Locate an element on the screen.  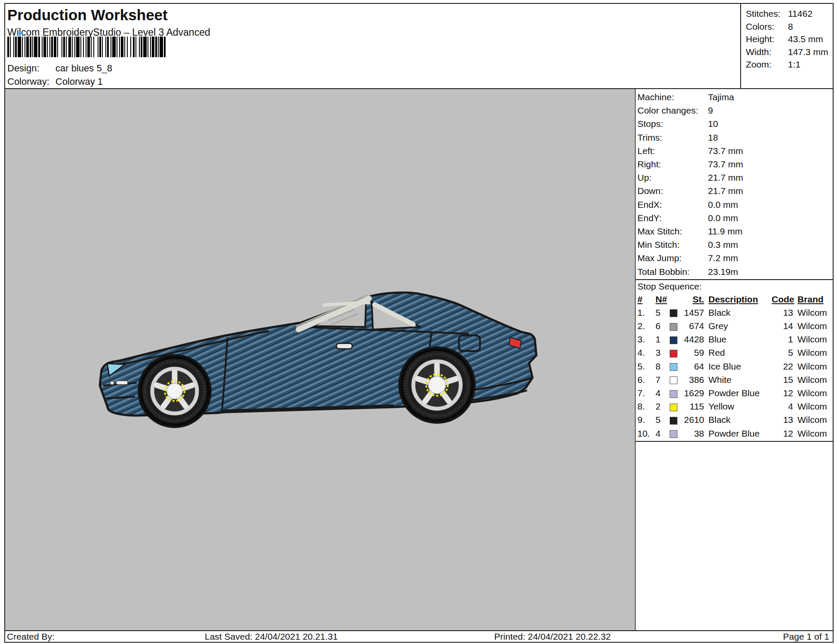
cell-st: 674 is located at coordinates (692, 326).